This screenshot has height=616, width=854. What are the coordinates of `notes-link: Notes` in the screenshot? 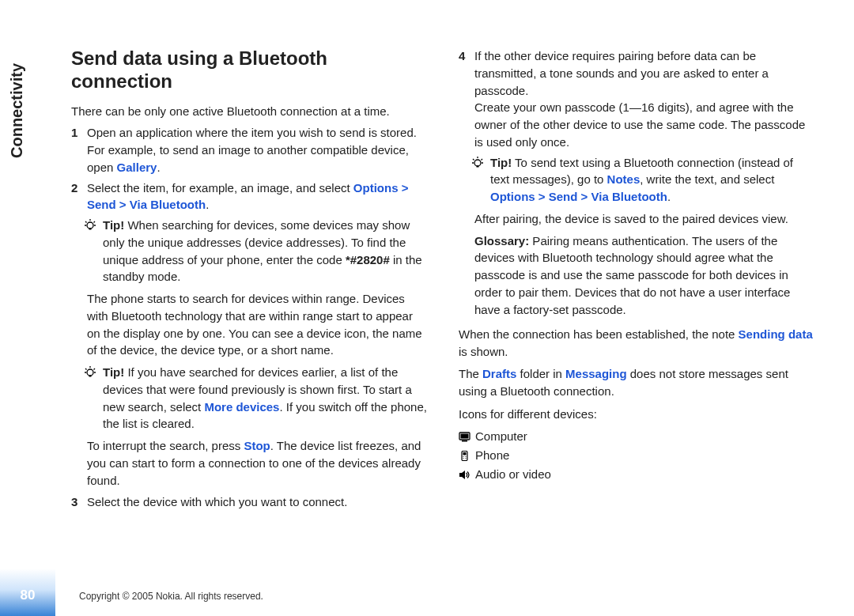 It's located at (624, 179).